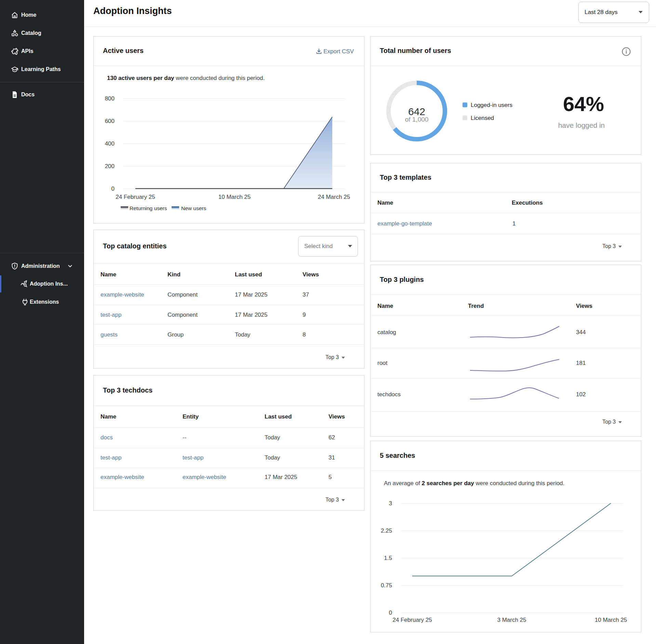 The image size is (656, 644). What do you see at coordinates (511, 620) in the screenshot?
I see `svg-text: 3 March 25` at bounding box center [511, 620].